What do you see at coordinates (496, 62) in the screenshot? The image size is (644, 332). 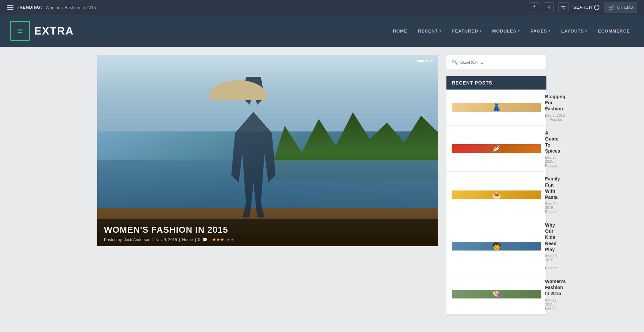 I see `sidebar-search-box: 🔍` at bounding box center [496, 62].